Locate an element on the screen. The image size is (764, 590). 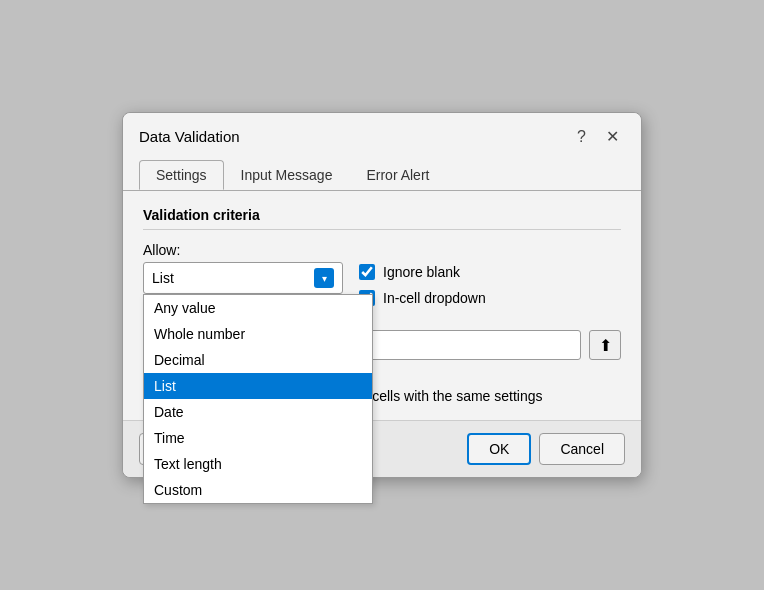
allow-dropdown-wrapper: List ▾ Any value Whole number Decimal is located at coordinates (243, 278).